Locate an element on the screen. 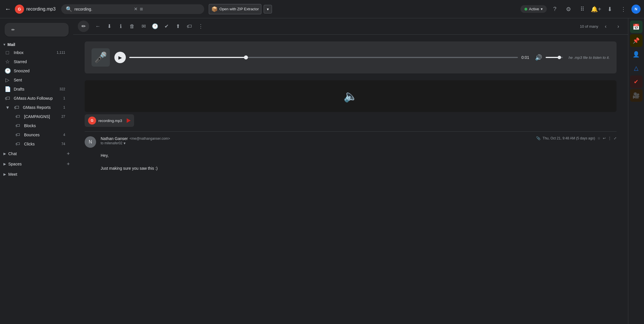  toolbar-delete-button: 🗑 is located at coordinates (132, 26).